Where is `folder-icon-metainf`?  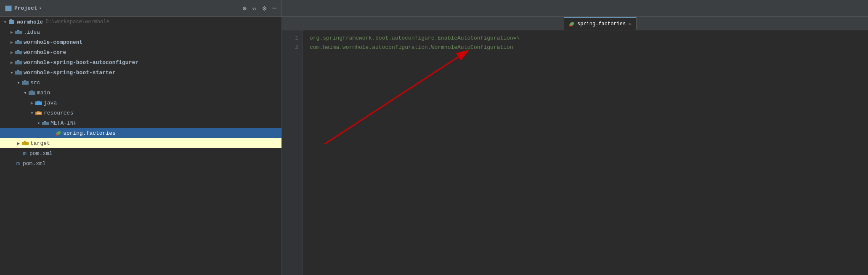
folder-icon-metainf is located at coordinates (45, 123).